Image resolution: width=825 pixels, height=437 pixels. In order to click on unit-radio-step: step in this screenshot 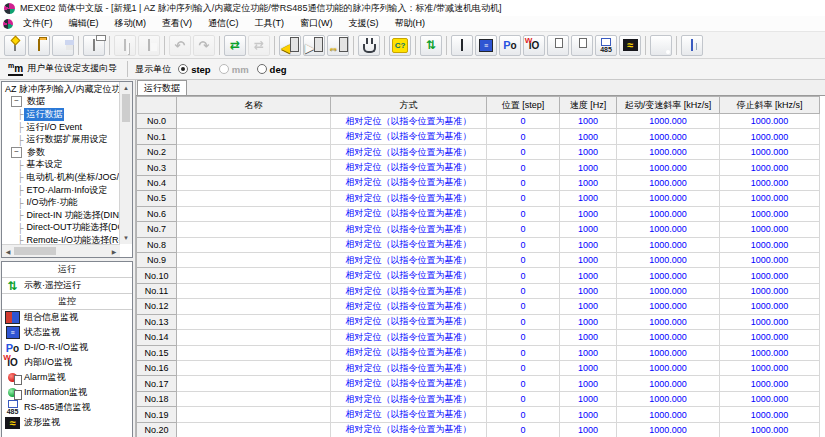, I will do `click(194, 70)`.